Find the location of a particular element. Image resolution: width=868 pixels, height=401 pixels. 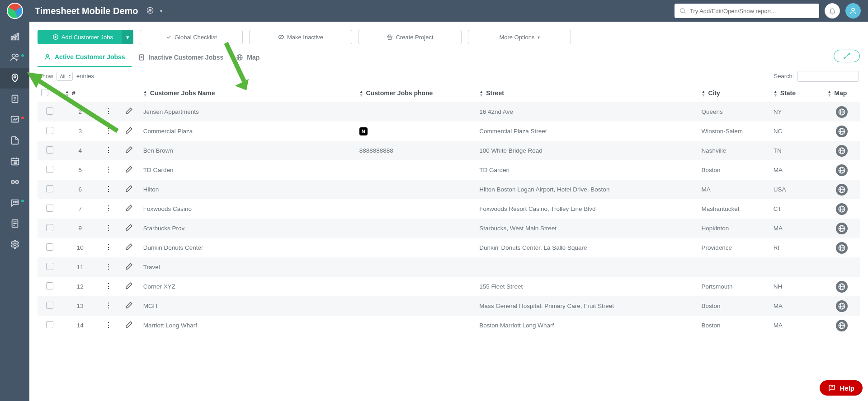

sidebar-timesheets is located at coordinates (14, 99).